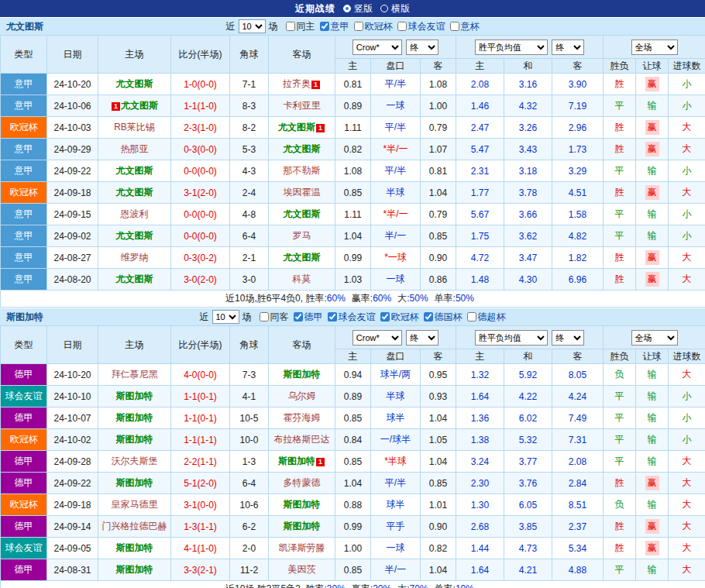  What do you see at coordinates (302, 192) in the screenshot?
I see `team-link: 埃因霍温` at bounding box center [302, 192].